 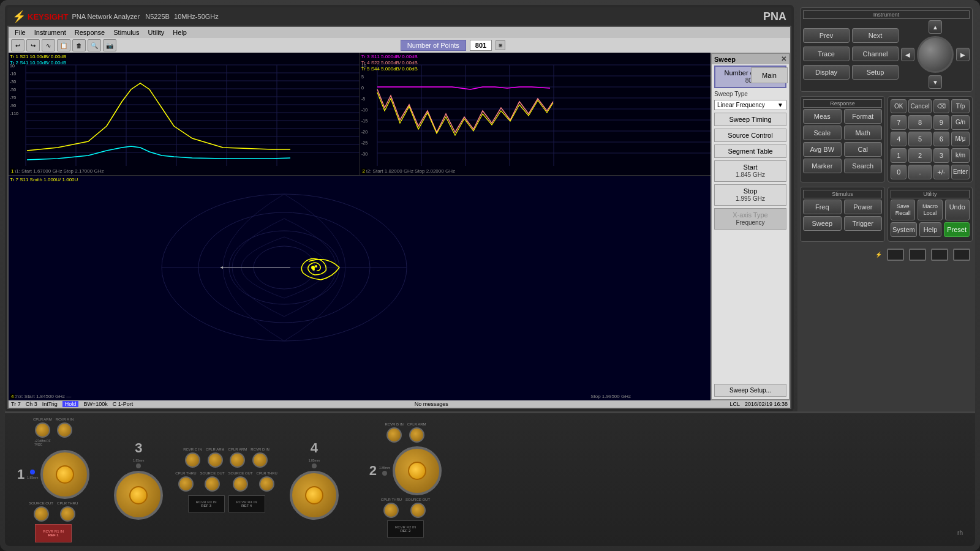 I want to click on mu-btn: M/μ, so click(x=960, y=139).